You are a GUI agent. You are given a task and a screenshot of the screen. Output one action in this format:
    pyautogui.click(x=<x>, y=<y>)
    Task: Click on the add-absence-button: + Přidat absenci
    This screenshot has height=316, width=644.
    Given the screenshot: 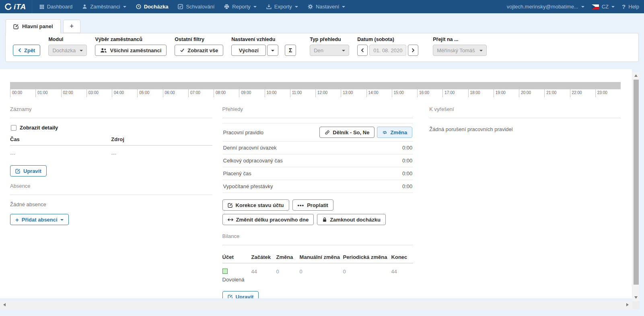 What is the action you would take?
    pyautogui.click(x=39, y=220)
    